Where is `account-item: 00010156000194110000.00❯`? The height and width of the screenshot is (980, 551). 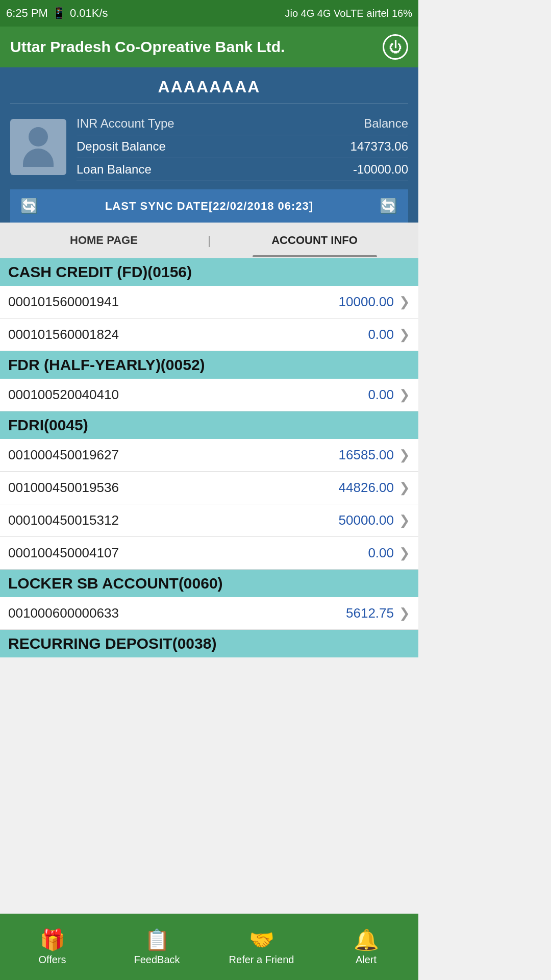
account-item: 00010156000194110000.00❯ is located at coordinates (209, 302).